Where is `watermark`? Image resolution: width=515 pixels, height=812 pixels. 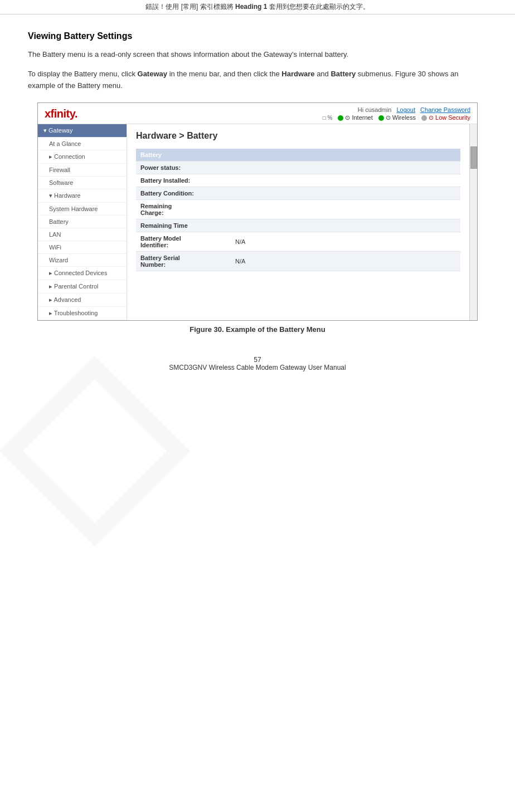 watermark is located at coordinates (95, 451).